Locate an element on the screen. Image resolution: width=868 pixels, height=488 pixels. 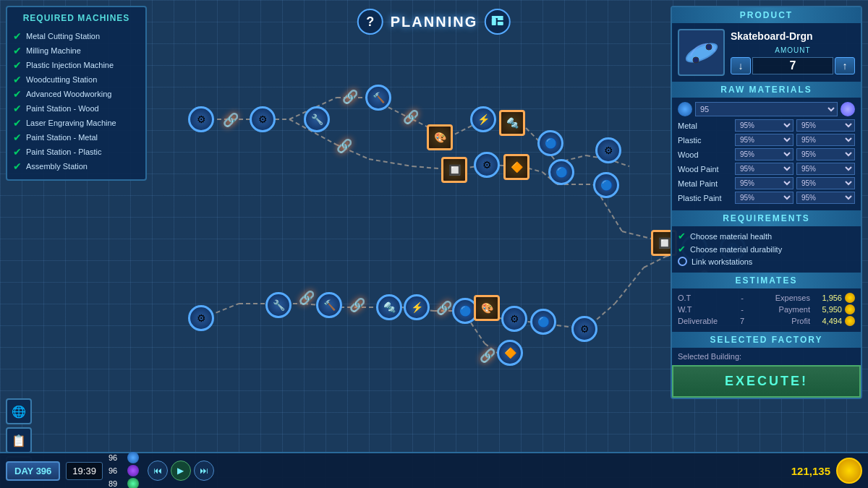
node-mid-1: 🔵 is located at coordinates (561, 172).